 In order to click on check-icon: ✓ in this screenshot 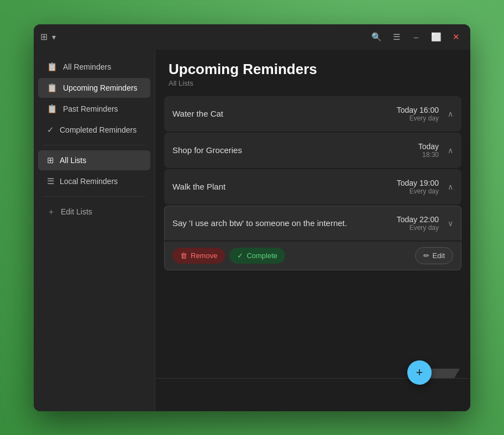, I will do `click(240, 255)`.